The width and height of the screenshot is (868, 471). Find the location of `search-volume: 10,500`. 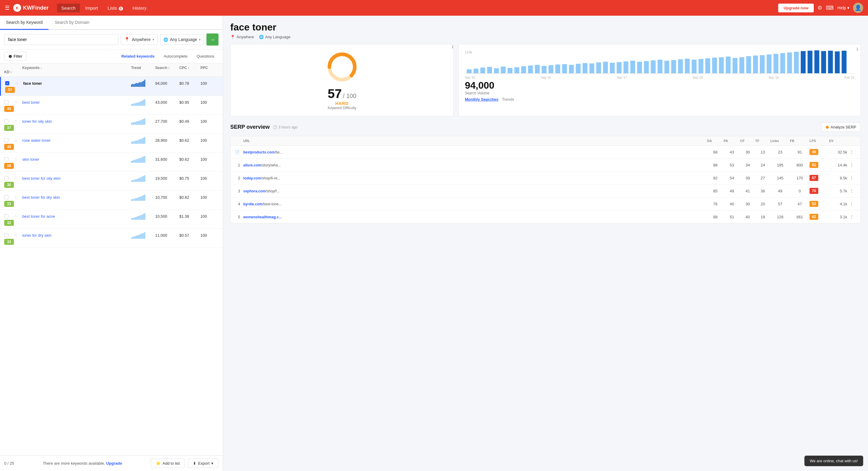

search-volume: 10,500 is located at coordinates (167, 216).